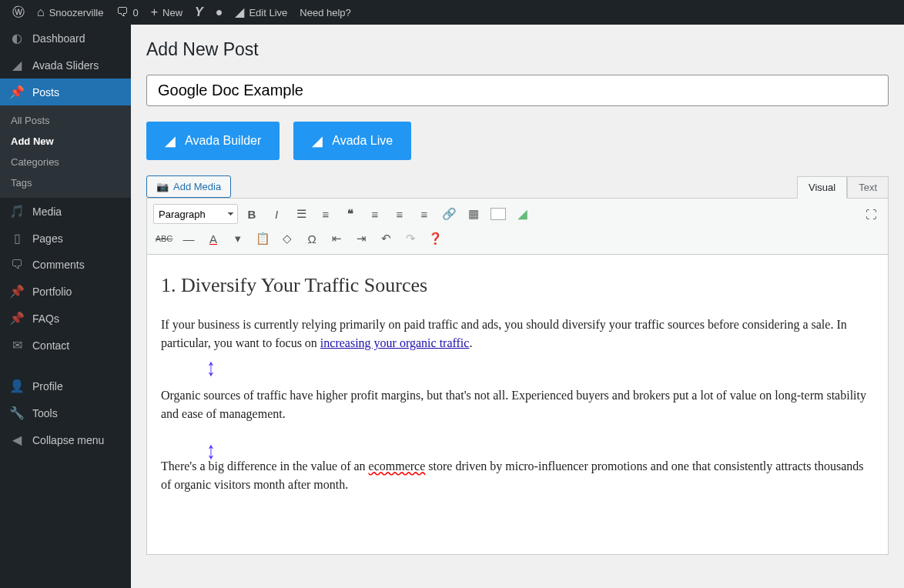 This screenshot has width=904, height=588. I want to click on yoast-icon: Y, so click(199, 12).